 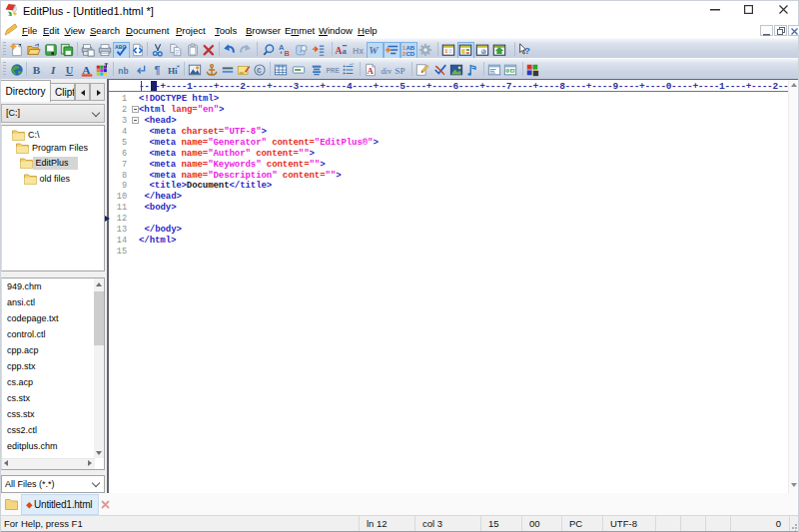 What do you see at coordinates (409, 54) in the screenshot?
I see `svg-text: CD` at bounding box center [409, 54].